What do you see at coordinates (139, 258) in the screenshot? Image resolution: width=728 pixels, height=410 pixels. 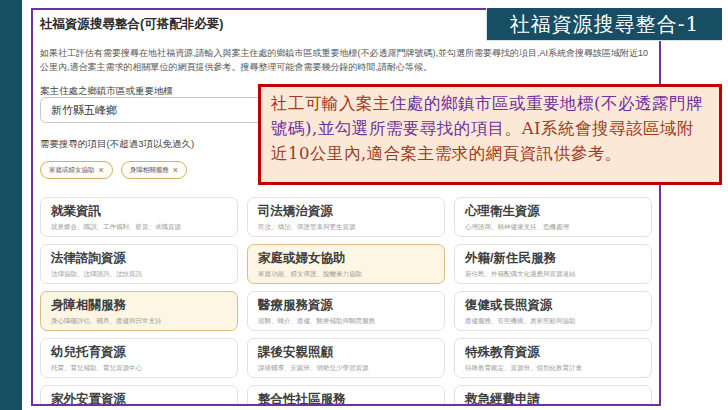 I see `category-title: 法律諮詢資源` at bounding box center [139, 258].